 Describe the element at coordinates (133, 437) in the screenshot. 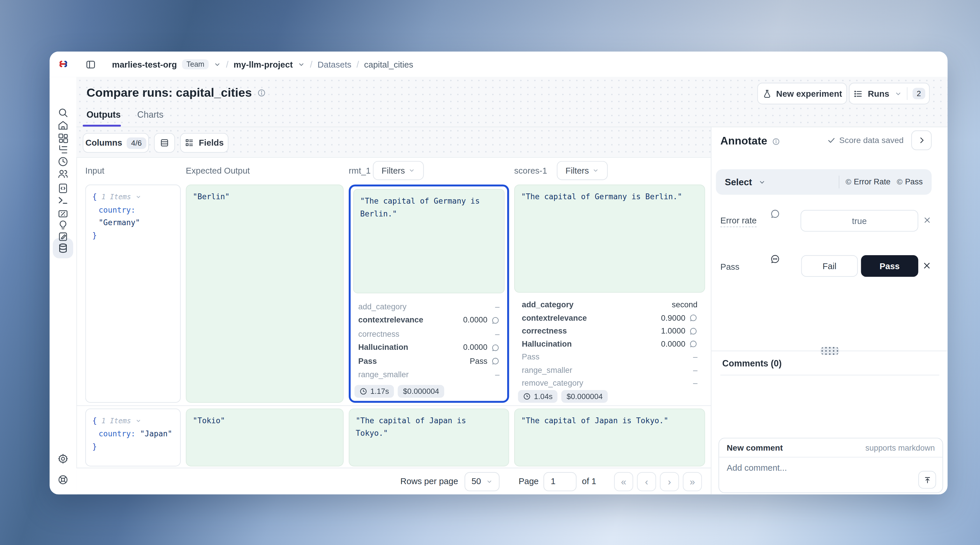

I see `row2-input-cell: { 1 Items country: "Japan" }` at that location.